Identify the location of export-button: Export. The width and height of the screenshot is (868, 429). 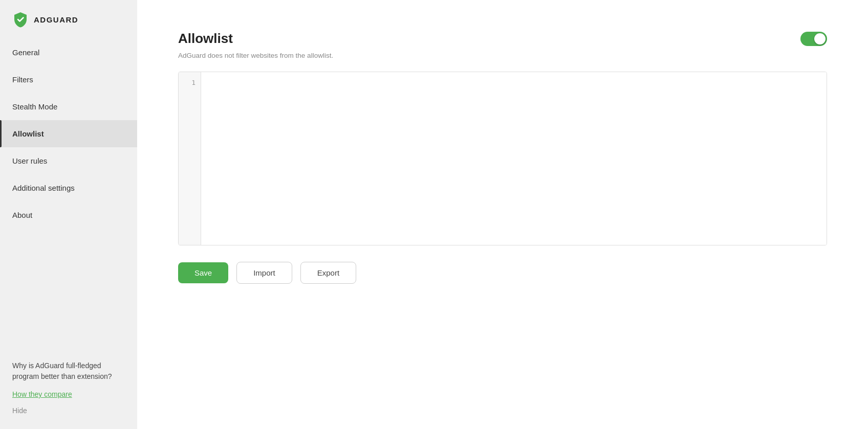
(329, 273).